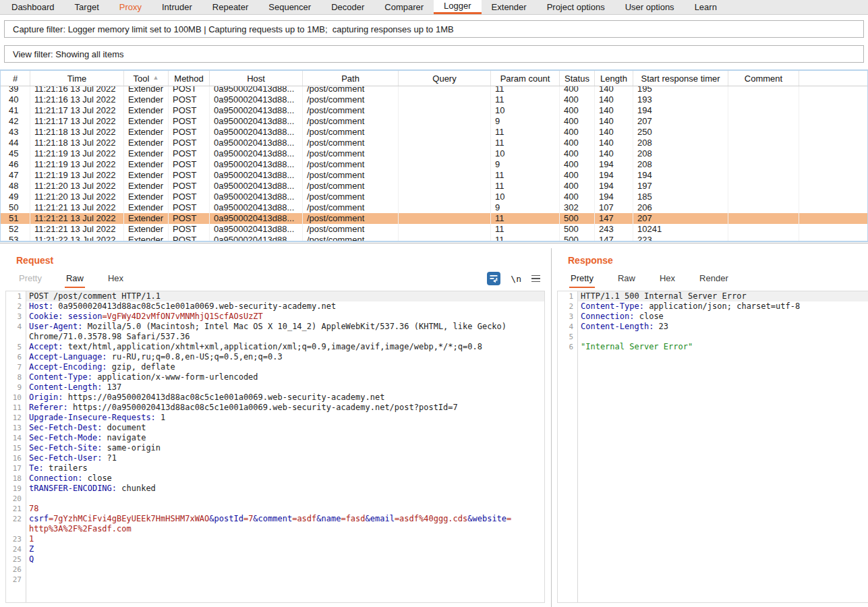 The image size is (868, 607). What do you see at coordinates (328, 519) in the screenshot?
I see `code-segment: &name` at bounding box center [328, 519].